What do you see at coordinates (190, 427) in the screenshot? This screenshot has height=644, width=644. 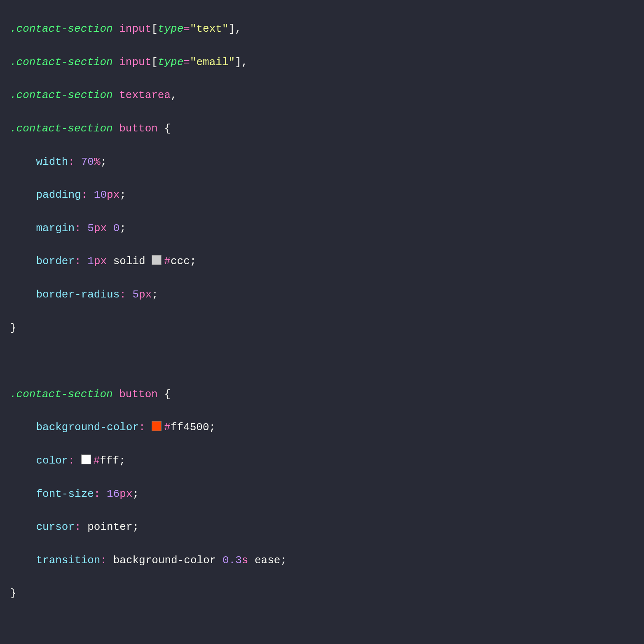 I see `hex: ff4500` at bounding box center [190, 427].